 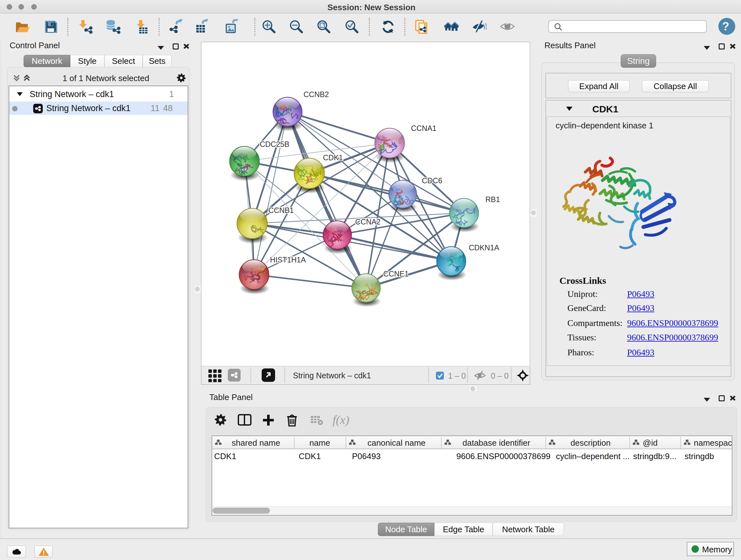 What do you see at coordinates (333, 158) in the screenshot?
I see `svg-text: CDK1` at bounding box center [333, 158].